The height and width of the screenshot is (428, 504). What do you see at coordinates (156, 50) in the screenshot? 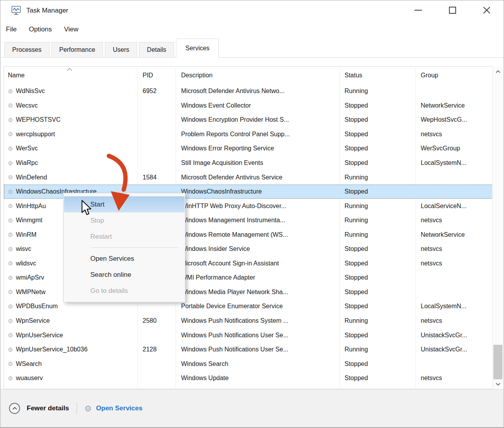
I see `tab-details: Details` at bounding box center [156, 50].